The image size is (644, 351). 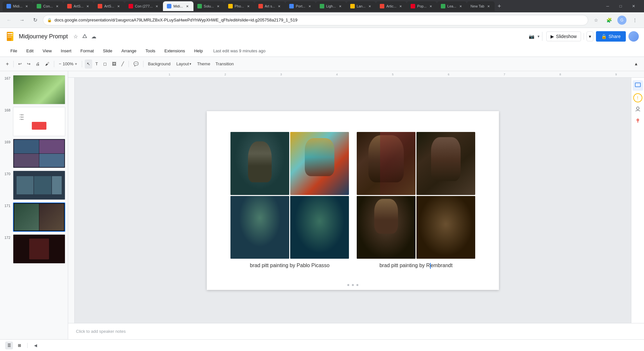 What do you see at coordinates (30, 51) in the screenshot?
I see `menu-edit: Edit` at bounding box center [30, 51].